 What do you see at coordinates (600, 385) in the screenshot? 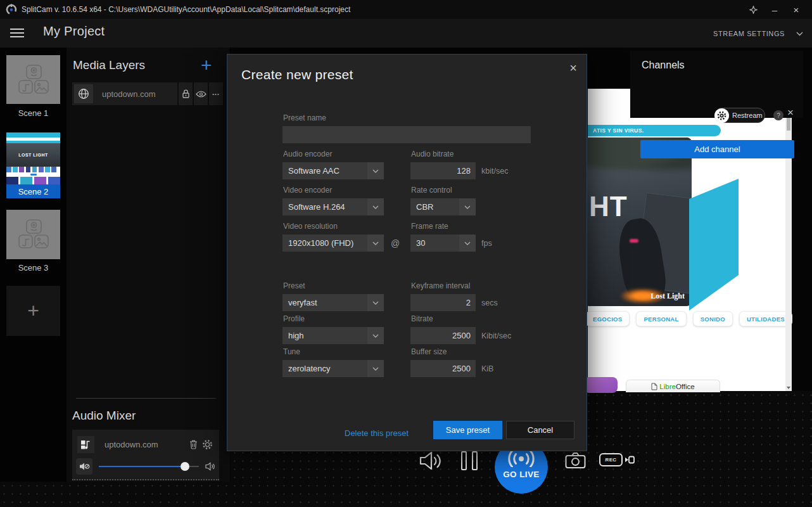
I see `purple-card` at bounding box center [600, 385].